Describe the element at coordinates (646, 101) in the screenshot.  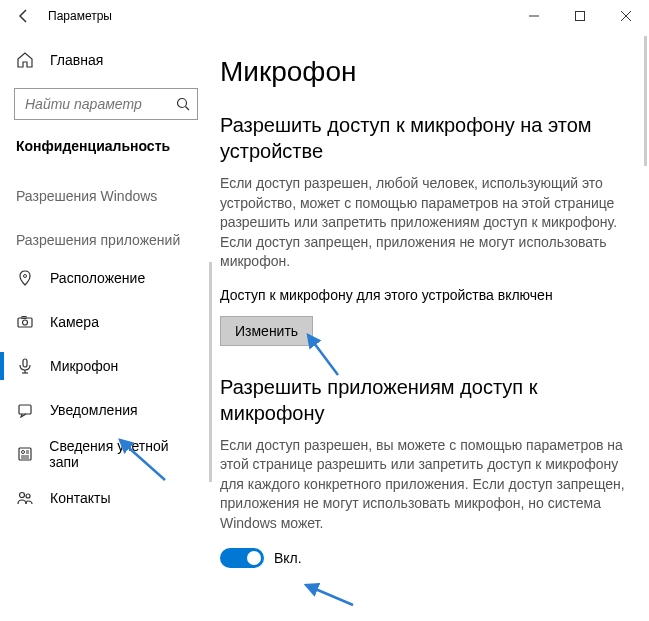
I see `content-scrollbar` at that location.